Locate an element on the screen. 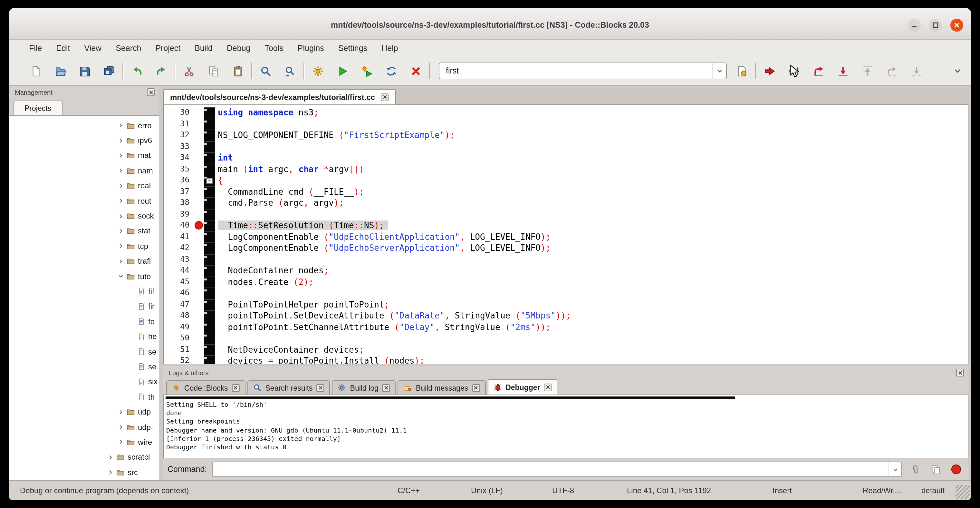 Image resolution: width=980 pixels, height=508 pixels. tree-item-sock: sock is located at coordinates (84, 216).